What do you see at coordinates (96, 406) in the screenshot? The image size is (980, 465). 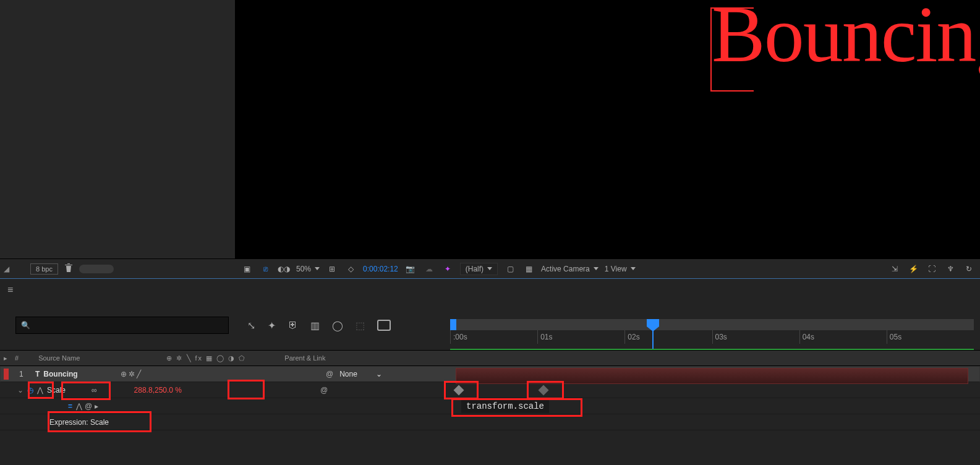 I see `expression-language-menu-icon: ▸` at bounding box center [96, 406].